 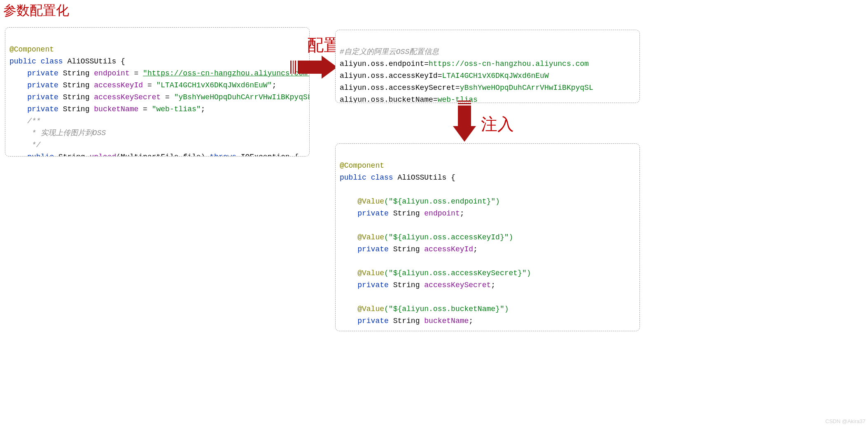 I want to click on value-expr-endpoint: ("${aliyun.oss.endpoint}"), so click(x=442, y=201).